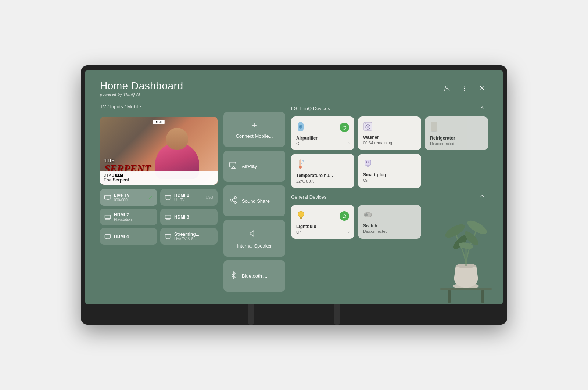 The height and width of the screenshot is (390, 588). What do you see at coordinates (233, 201) in the screenshot?
I see `sound-share-icon` at bounding box center [233, 201].